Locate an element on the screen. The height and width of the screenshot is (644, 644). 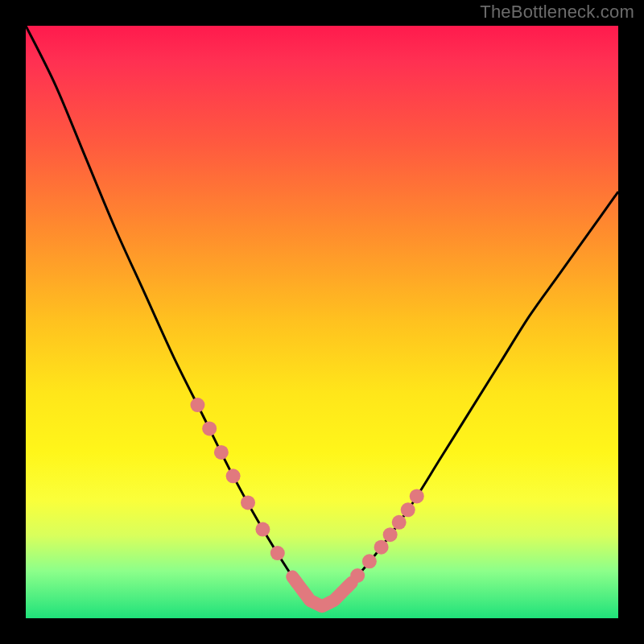
marker-group is located at coordinates (307, 490).